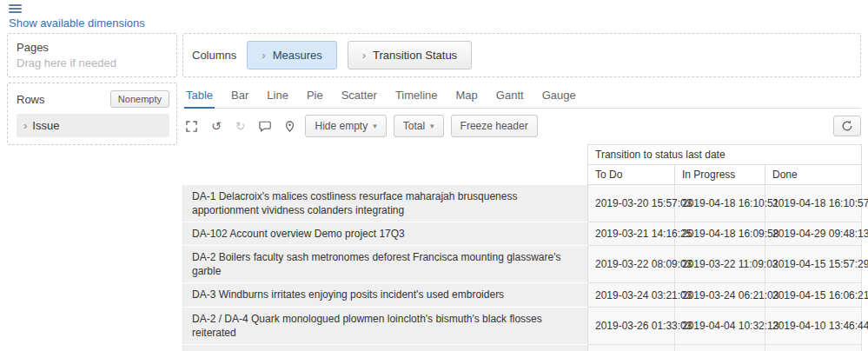 Image resolution: width=868 pixels, height=351 pixels. I want to click on drill-pin-button, so click(290, 127).